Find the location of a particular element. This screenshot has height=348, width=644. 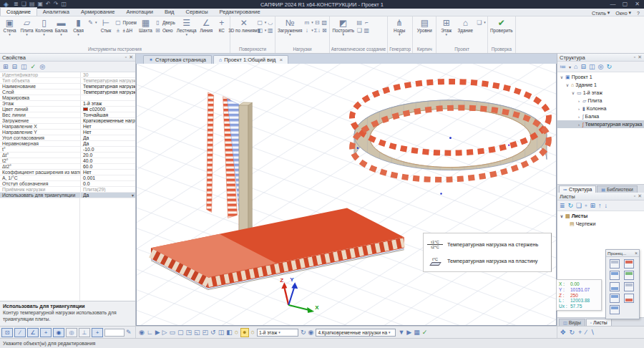

shading-button: ◧ is located at coordinates (229, 332).